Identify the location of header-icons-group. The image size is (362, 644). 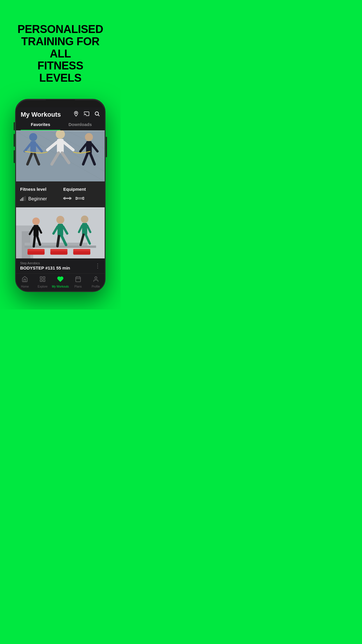
(87, 114).